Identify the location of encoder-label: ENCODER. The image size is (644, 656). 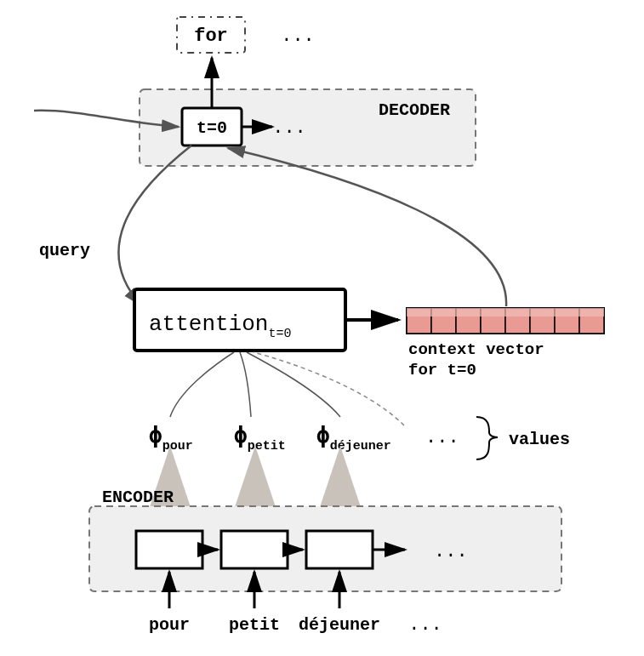
(138, 497).